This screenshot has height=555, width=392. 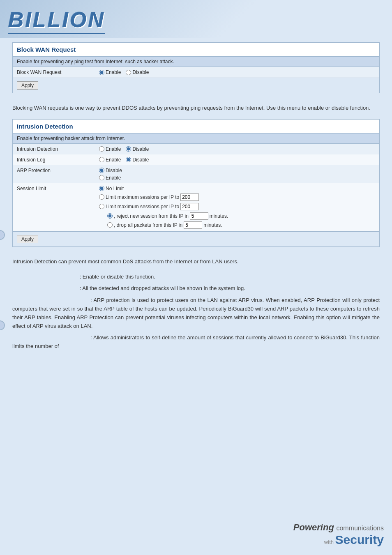 What do you see at coordinates (196, 85) in the screenshot?
I see `block-wan-apply-row: Apply` at bounding box center [196, 85].